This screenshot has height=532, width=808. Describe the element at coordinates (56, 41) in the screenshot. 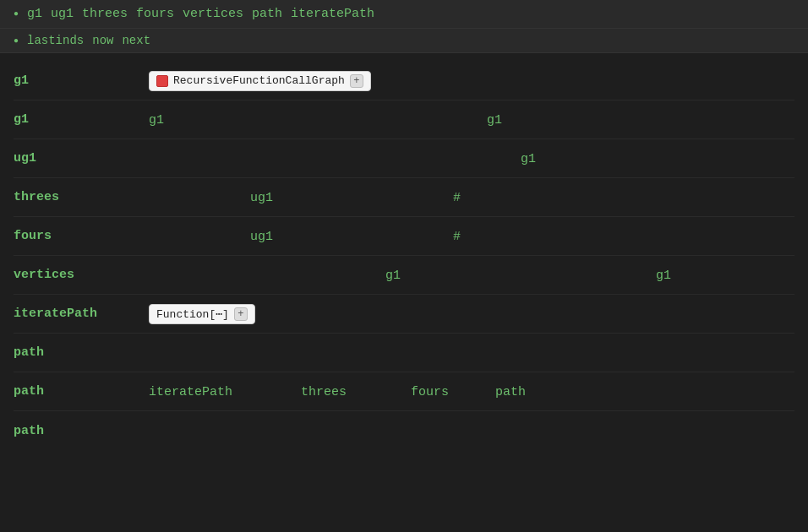

I see `secondbar-item-lastinds: lastinds` at that location.